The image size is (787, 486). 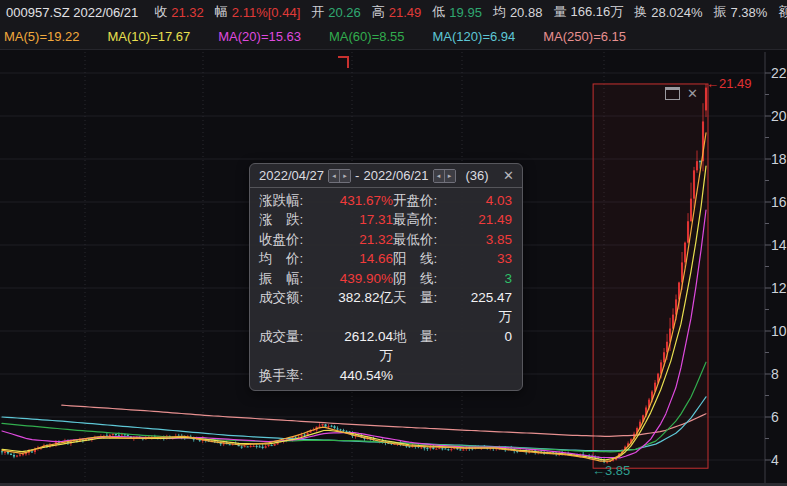 I want to click on svg-text: 4, so click(x=775, y=460).